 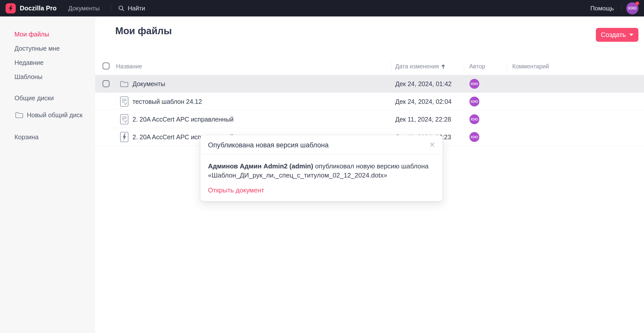 I want to click on modified-date: Дек 24, 2024, 01:42, so click(x=424, y=84).